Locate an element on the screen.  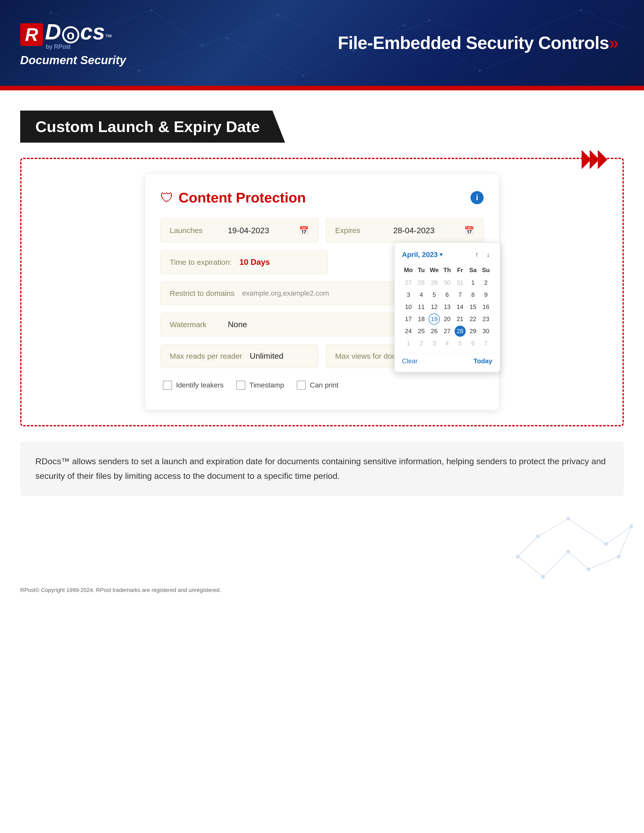
cal-day: 20 is located at coordinates (447, 319).